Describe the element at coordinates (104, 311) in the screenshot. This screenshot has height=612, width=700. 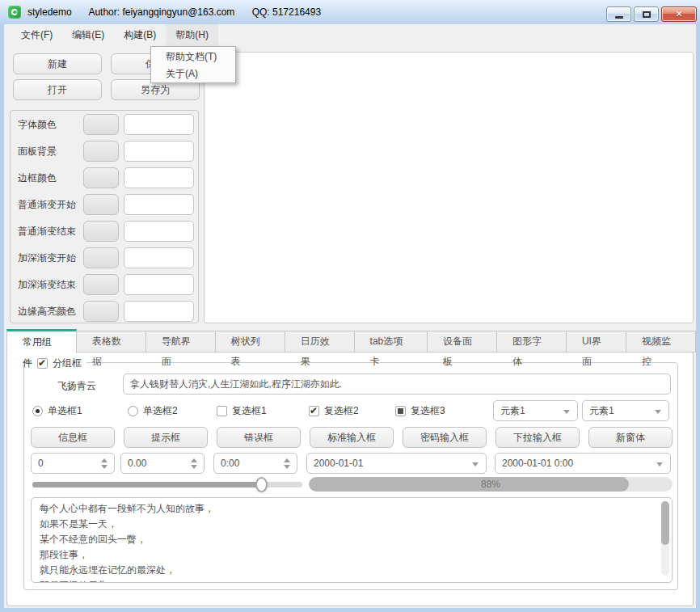
I see `color-row-highlight: 边缘高亮颜色` at that location.